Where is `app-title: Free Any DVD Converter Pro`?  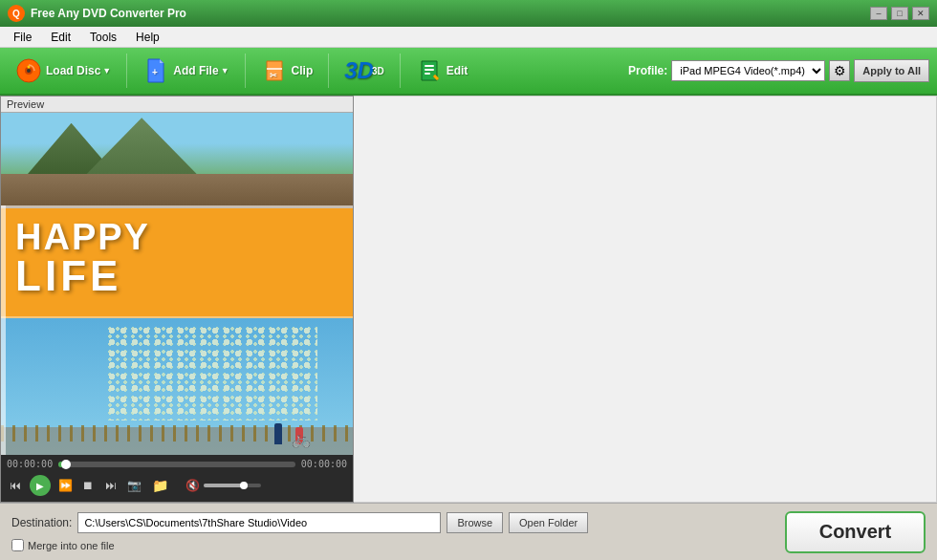
app-title: Free Any DVD Converter Pro is located at coordinates (450, 13).